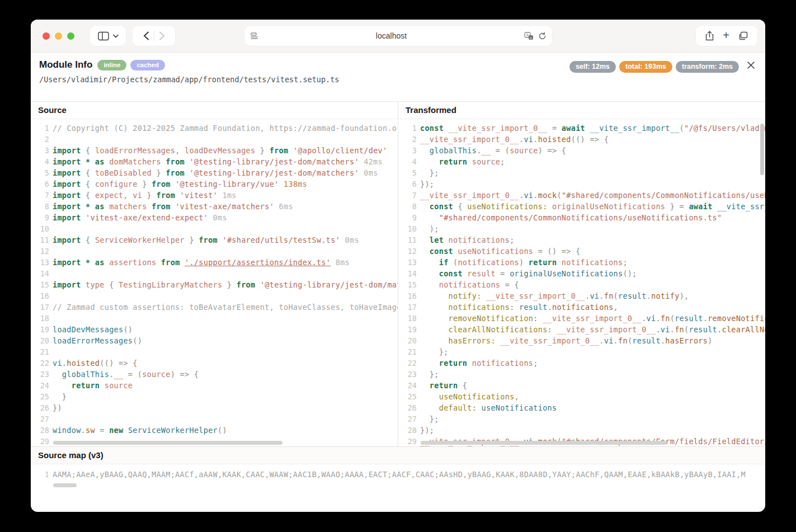 The height and width of the screenshot is (532, 796). What do you see at coordinates (591, 206) in the screenshot?
I see `code-text: const { useNotifications: originalUseNot…` at bounding box center [591, 206].